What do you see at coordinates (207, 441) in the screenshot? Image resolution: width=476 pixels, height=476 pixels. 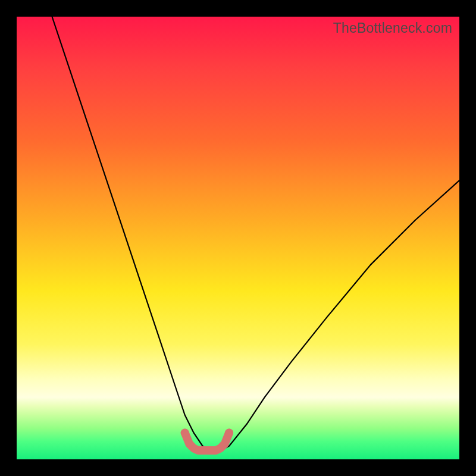 I see `bottom-marker-path` at bounding box center [207, 441].